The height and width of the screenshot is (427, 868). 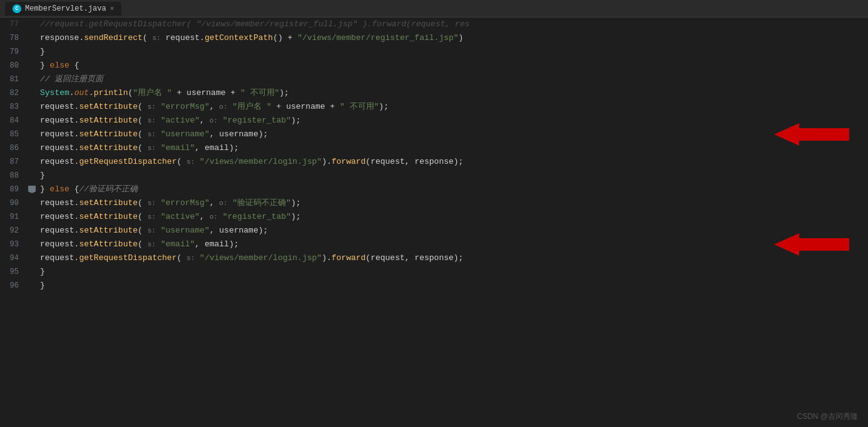 What do you see at coordinates (13, 272) in the screenshot?
I see `line-number: 95` at bounding box center [13, 272].